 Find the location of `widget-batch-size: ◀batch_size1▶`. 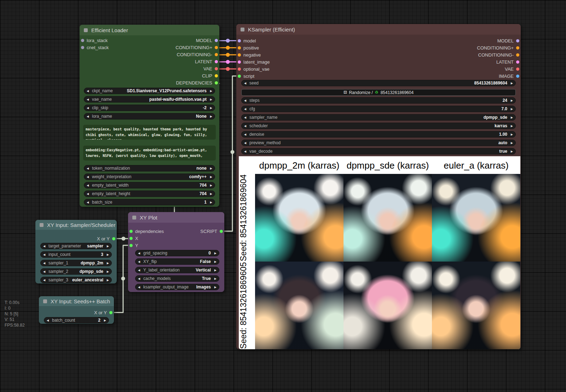

widget-batch-size: ◀batch_size1▶ is located at coordinates (149, 202).